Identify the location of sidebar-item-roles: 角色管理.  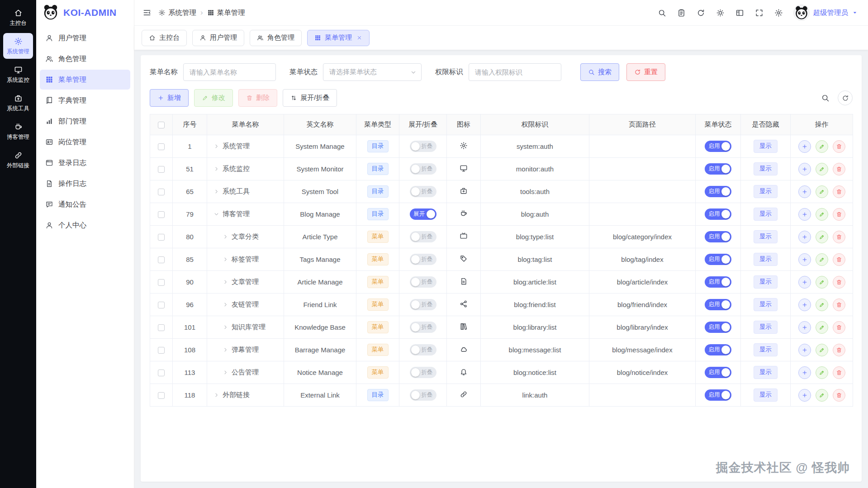
(85, 59).